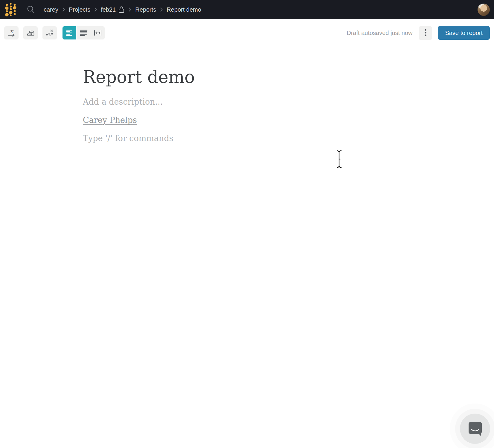  Describe the element at coordinates (31, 10) in the screenshot. I see `search-button` at that location.